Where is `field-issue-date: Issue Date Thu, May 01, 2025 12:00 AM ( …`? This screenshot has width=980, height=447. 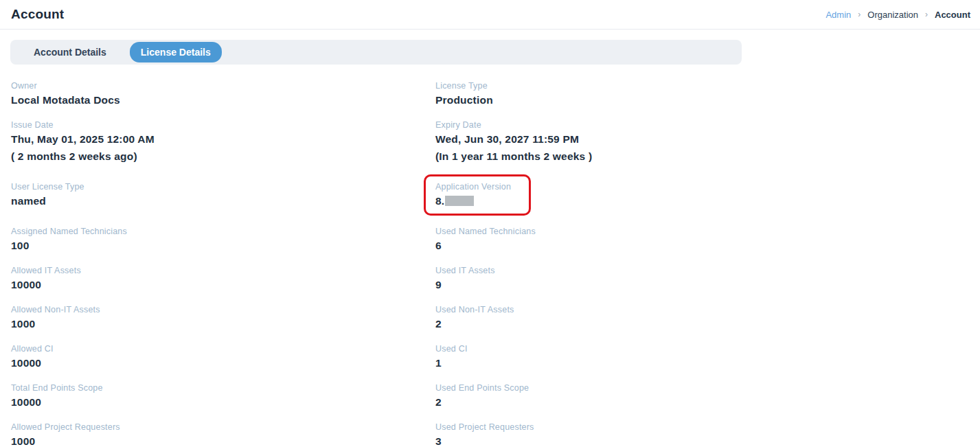
field-issue-date: Issue Date Thu, May 01, 2025 12:00 AM ( … is located at coordinates (223, 141).